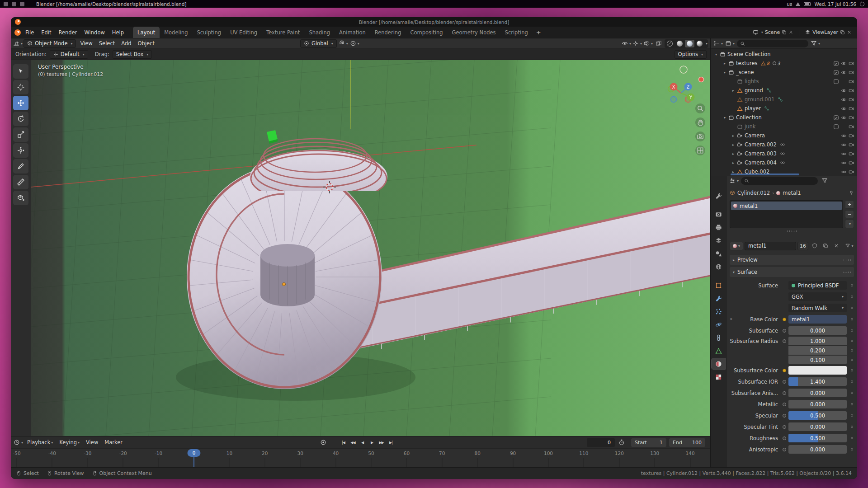 This screenshot has height=488, width=868. Describe the element at coordinates (319, 33) in the screenshot. I see `workspace-tab-shading: Shading` at that location.